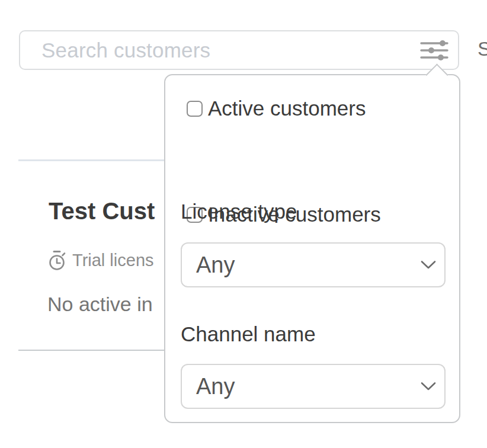 This screenshot has height=448, width=487. I want to click on filter-button, so click(434, 50).